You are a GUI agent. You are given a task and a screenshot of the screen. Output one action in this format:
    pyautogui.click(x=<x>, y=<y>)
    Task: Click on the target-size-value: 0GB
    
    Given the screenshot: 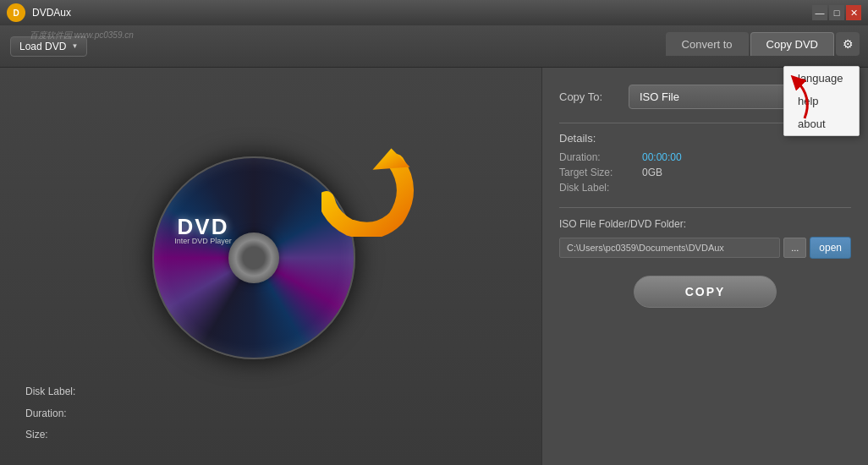 What is the action you would take?
    pyautogui.click(x=652, y=172)
    